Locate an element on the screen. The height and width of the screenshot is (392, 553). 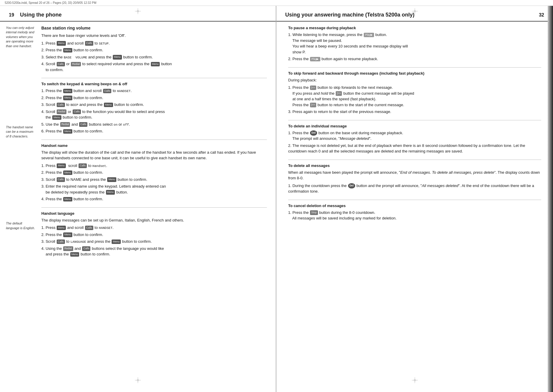
step-item: 1. While listening to the message, press… is located at coordinates (415, 43).